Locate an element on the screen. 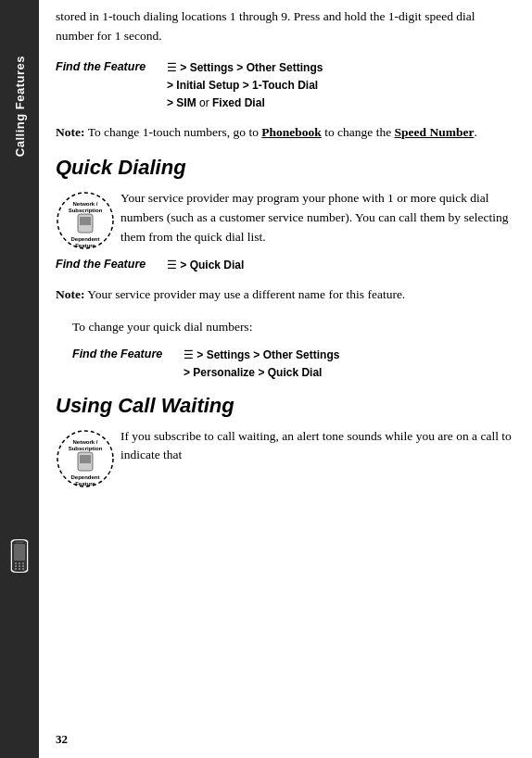  find-feature-1-label: Find the Feature is located at coordinates (111, 67).